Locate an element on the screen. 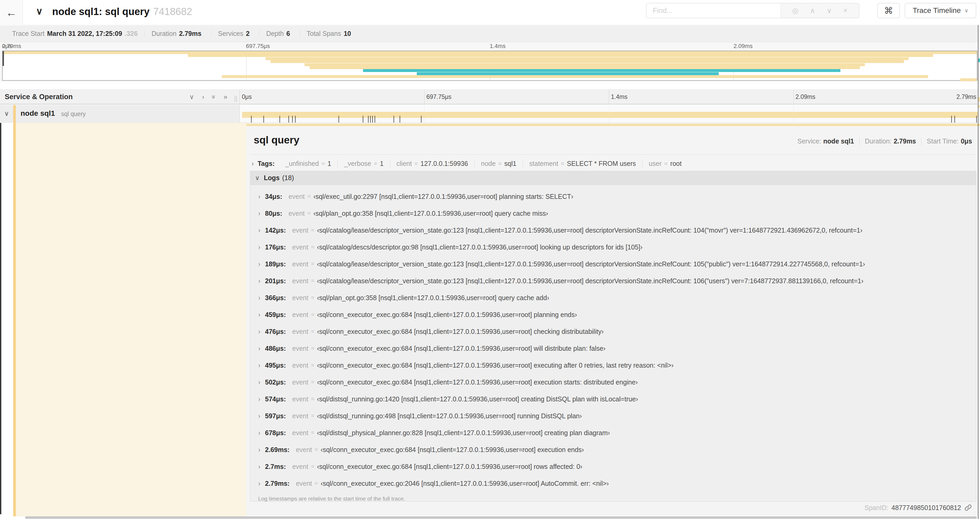 The width and height of the screenshot is (980, 519). trace-meta-item: Duration2.79ms is located at coordinates (177, 34).